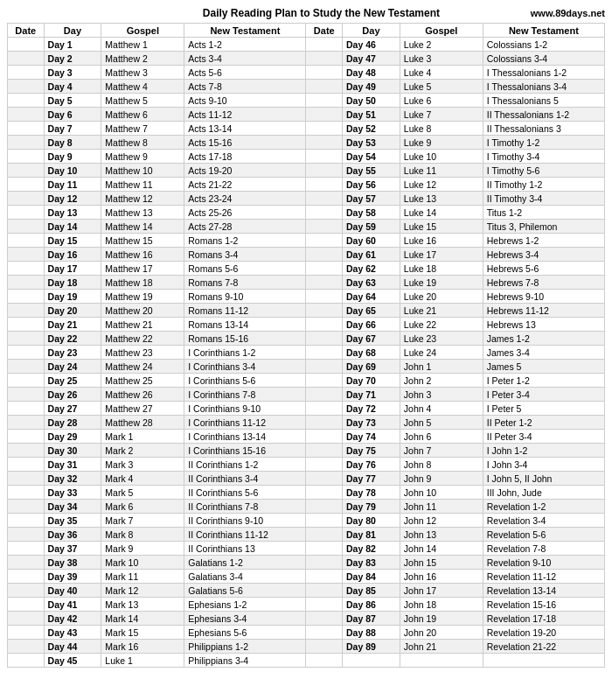 This screenshot has height=700, width=612. Describe the element at coordinates (73, 423) in the screenshot. I see `cell-day-left: Day 28` at that location.